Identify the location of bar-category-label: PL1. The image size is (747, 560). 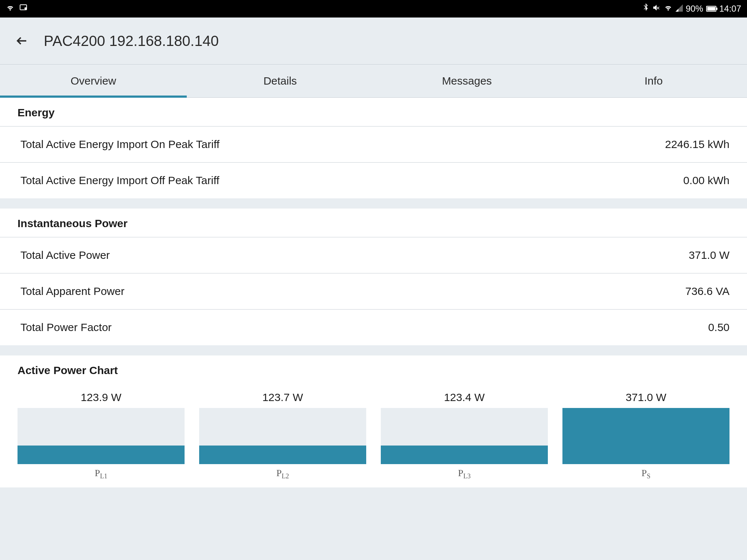
(101, 474).